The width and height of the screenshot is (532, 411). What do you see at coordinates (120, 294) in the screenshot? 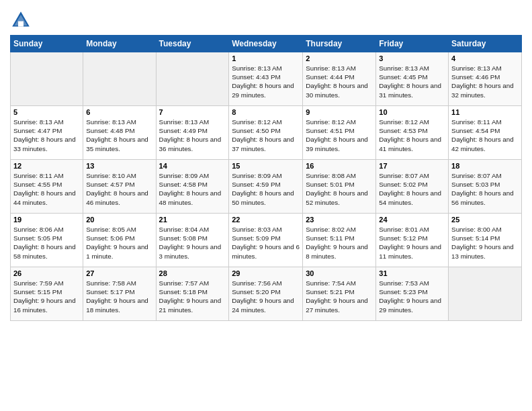
I see `calendar-cell: 27Sunrise: 7:58 AM Sunset: 5:17 PM Dayli…` at bounding box center [120, 294].